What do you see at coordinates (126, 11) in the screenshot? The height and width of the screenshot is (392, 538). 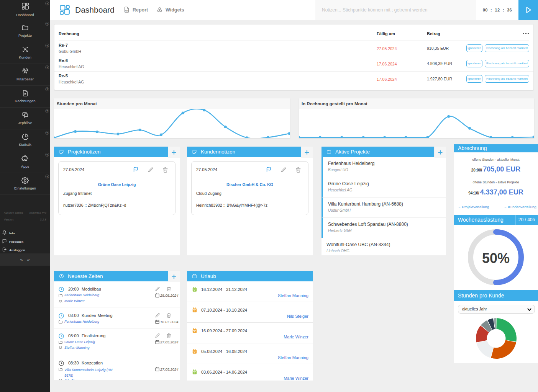 I see `svg-text: PDF` at bounding box center [126, 11].